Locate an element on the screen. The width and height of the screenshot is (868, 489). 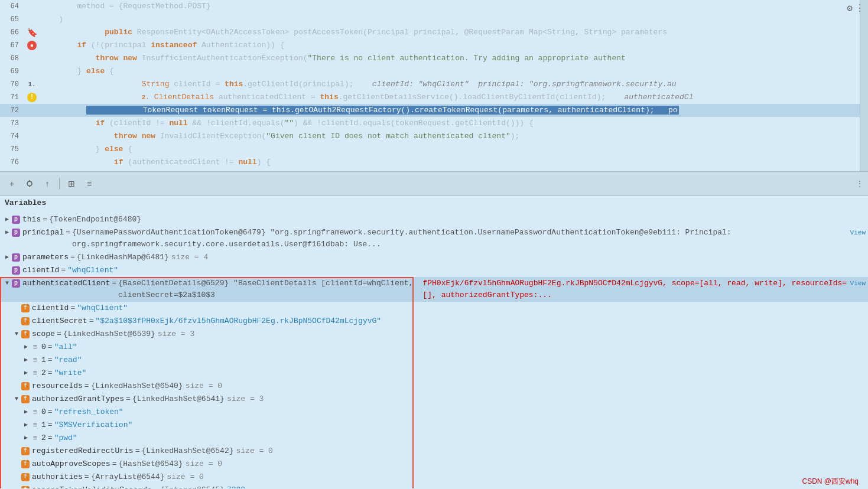
var-size-scope: size = 3 is located at coordinates (176, 334).